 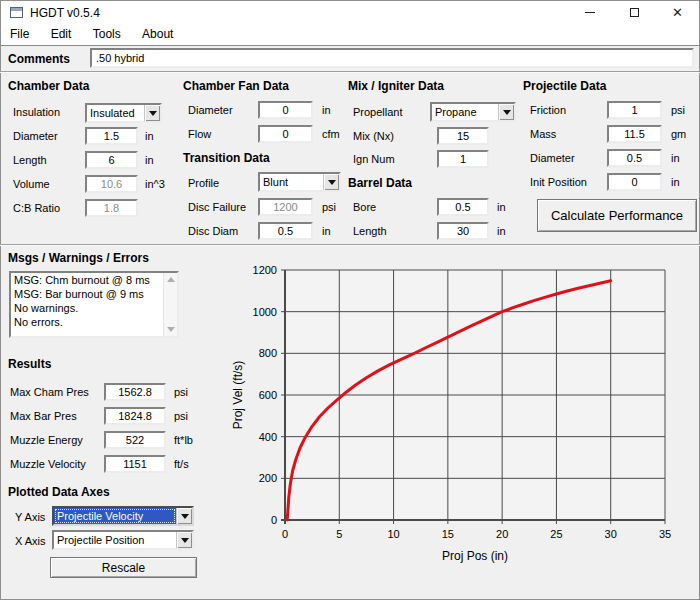 I want to click on chamber-diameter-label: Diameter, so click(x=36, y=136).